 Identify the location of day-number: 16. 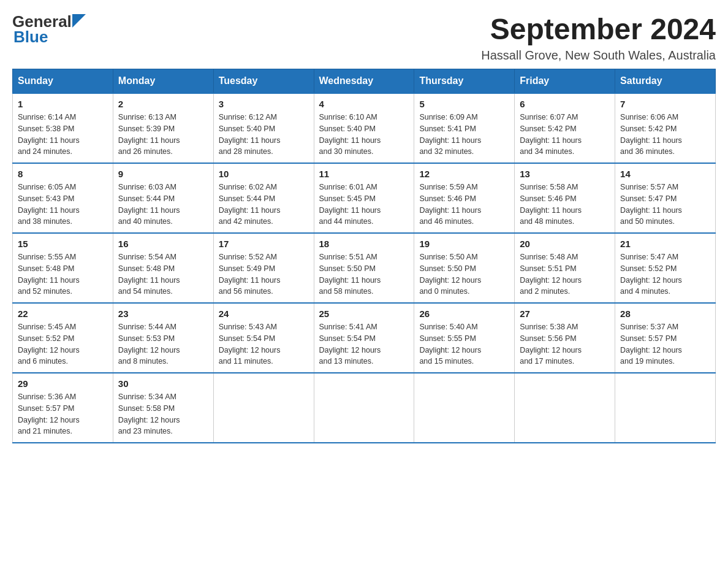
(163, 244).